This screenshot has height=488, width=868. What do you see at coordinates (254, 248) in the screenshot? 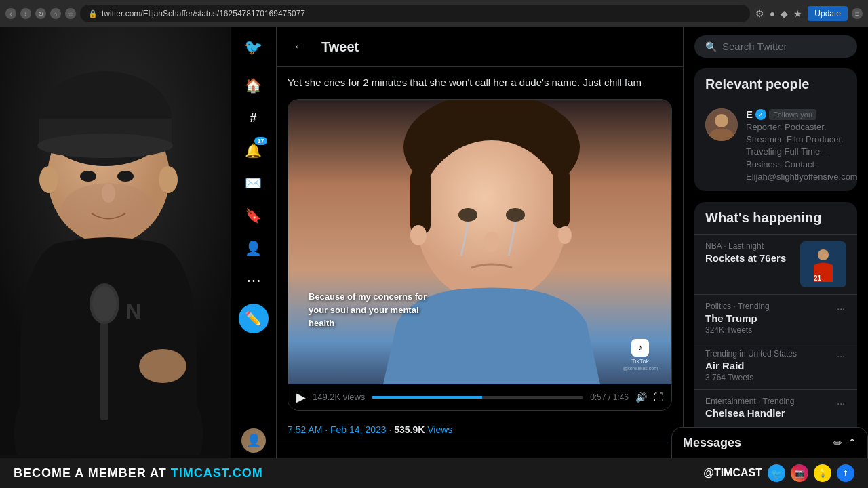
I see `sidebar-item-profile: 👤` at bounding box center [254, 248].